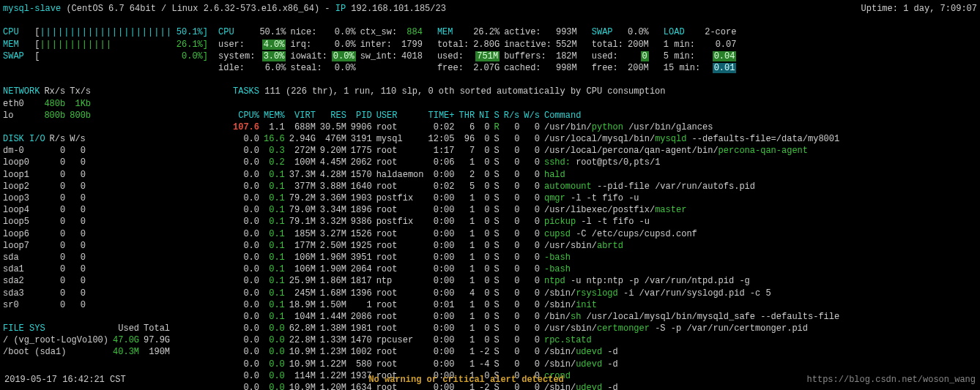 This screenshot has height=390, width=980. What do you see at coordinates (708, 50) in the screenshot?
I see `load-panel: LOAD2-core 1 min:0.07 5 min:0.04 15 min:…` at bounding box center [708, 50].